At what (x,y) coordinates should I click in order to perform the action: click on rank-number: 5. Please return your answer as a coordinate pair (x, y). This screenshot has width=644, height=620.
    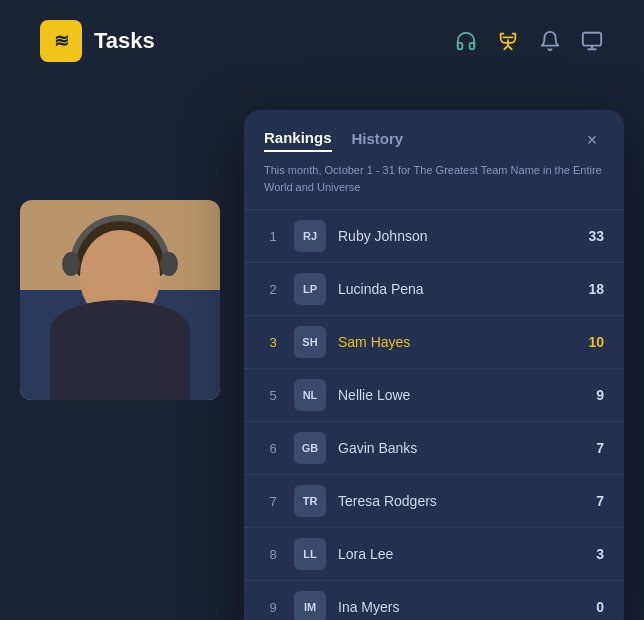
    Looking at the image, I should click on (273, 396).